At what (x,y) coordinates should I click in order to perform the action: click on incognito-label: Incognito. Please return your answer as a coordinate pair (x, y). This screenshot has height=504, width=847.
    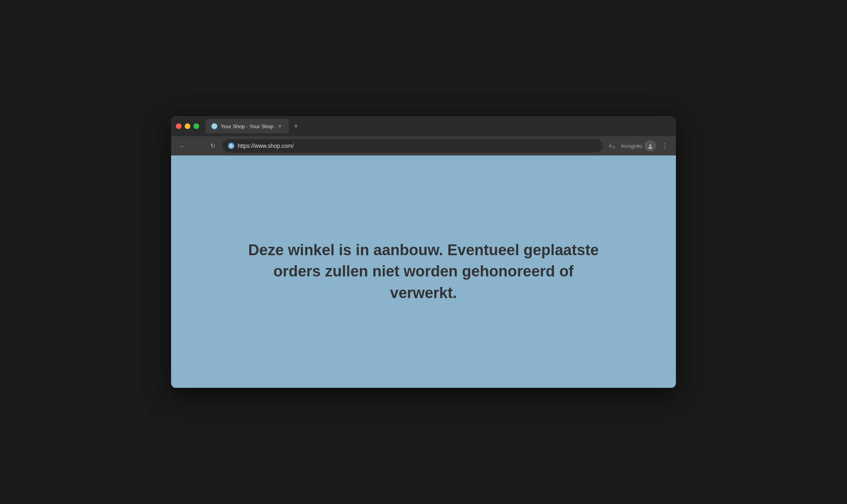
    Looking at the image, I should click on (631, 146).